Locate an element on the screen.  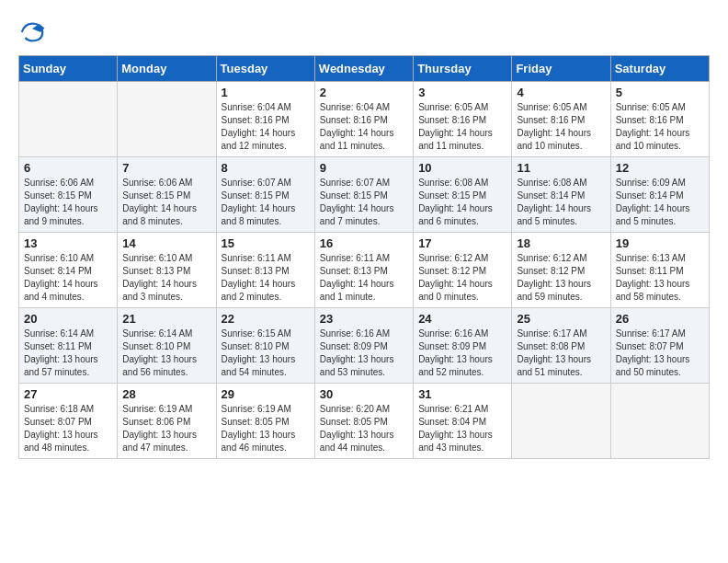
day-info: Sunrise: 6:15 AMSunset: 8:10 PMDaylight:… is located at coordinates (266, 353).